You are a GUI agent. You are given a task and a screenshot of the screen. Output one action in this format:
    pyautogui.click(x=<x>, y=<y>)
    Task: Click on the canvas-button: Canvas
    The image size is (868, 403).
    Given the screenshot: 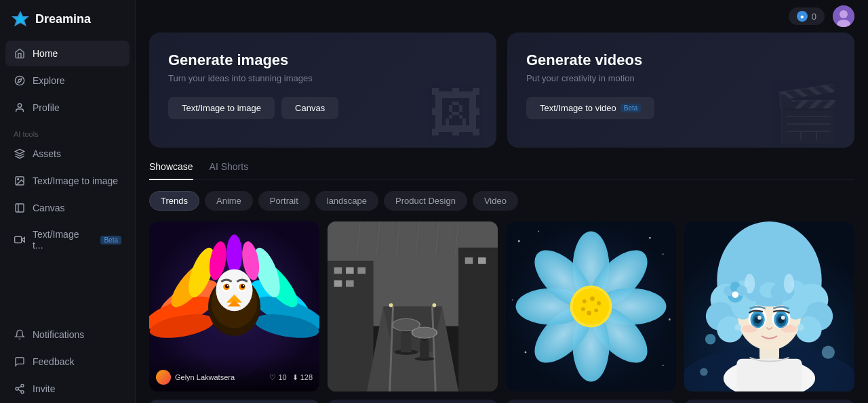 What is the action you would take?
    pyautogui.click(x=310, y=108)
    